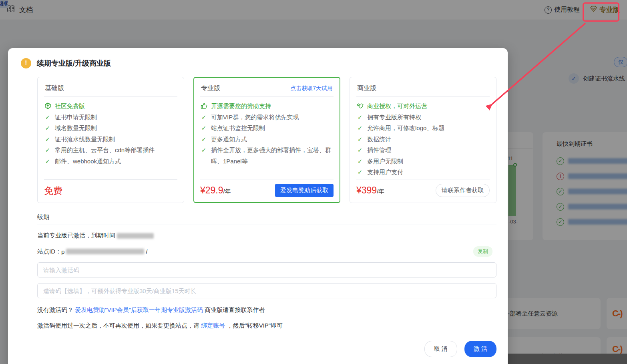  I want to click on activation-status-line: 当前专业版已激活，到期时间, so click(267, 235).